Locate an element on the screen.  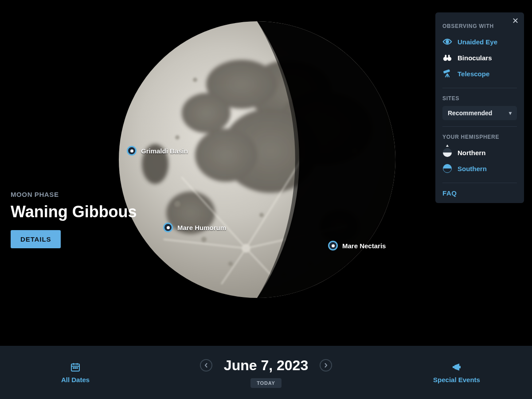
megaphone-icon is located at coordinates (457, 367).